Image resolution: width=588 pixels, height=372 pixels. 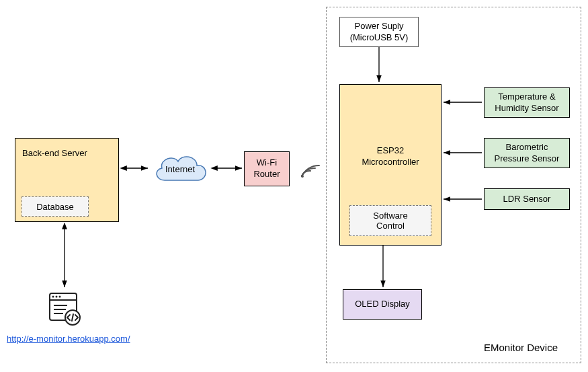 I want to click on app-url-link: http://e-monitor.herokuapp.com/, so click(x=69, y=339).